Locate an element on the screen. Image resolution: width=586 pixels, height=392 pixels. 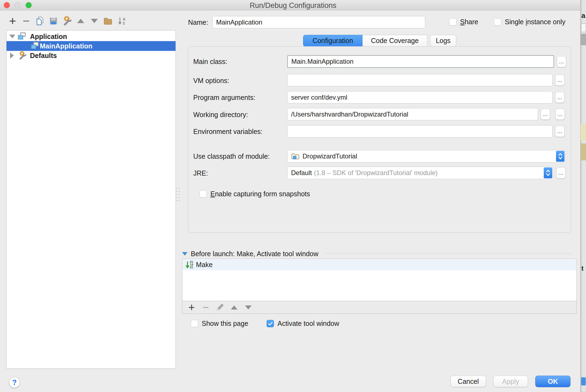
pencil-icon is located at coordinates (220, 307).